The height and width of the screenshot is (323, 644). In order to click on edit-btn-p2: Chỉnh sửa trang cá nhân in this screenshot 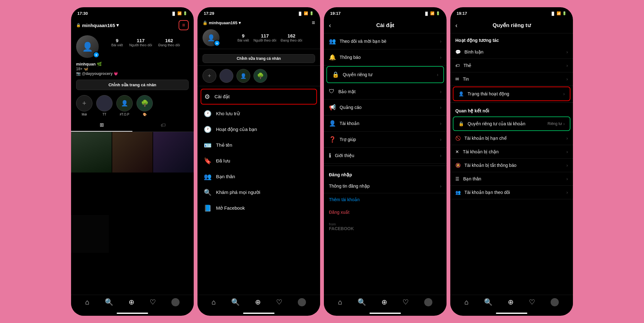, I will do `click(259, 59)`.